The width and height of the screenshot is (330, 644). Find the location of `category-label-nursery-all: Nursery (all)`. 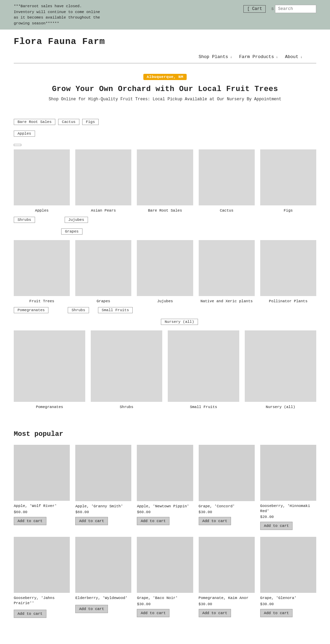

category-label-nursery-all: Nursery (all) is located at coordinates (280, 407).